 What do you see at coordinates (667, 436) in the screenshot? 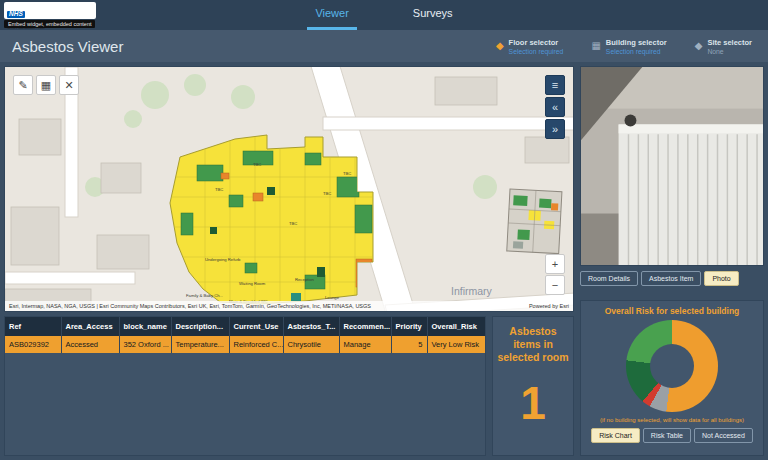
I see `button-risk-table: Risk Table` at bounding box center [667, 436].